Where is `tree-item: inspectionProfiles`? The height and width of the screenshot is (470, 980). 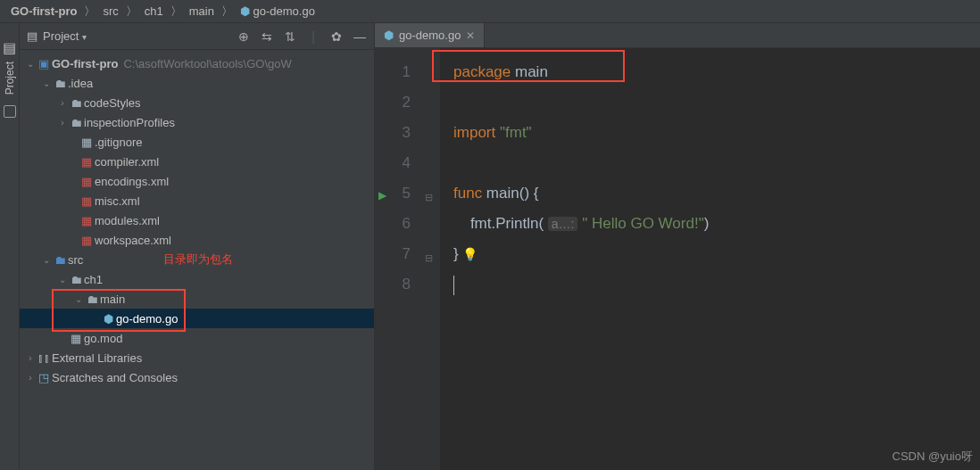 tree-item: inspectionProfiles is located at coordinates (129, 123).